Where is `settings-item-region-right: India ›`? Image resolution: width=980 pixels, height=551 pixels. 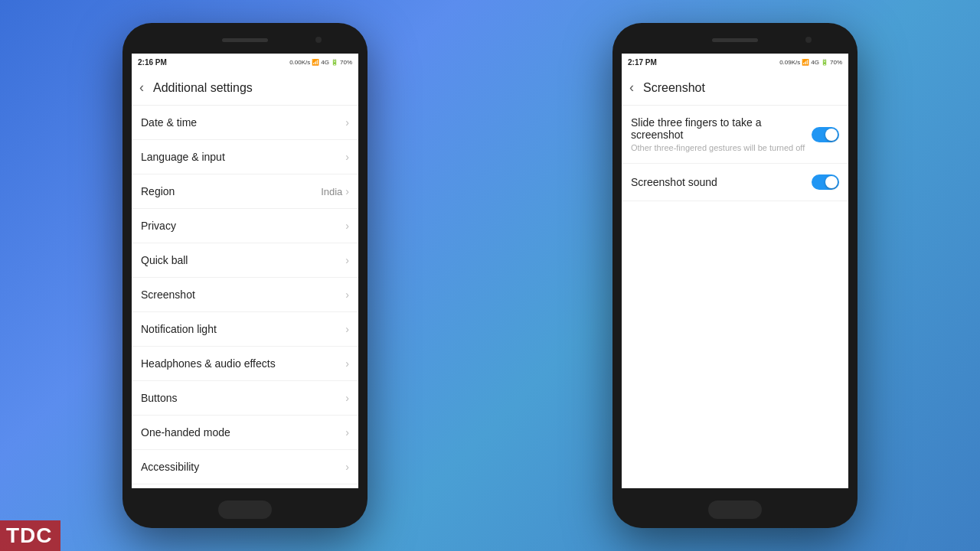
settings-item-region-right: India › is located at coordinates (335, 191).